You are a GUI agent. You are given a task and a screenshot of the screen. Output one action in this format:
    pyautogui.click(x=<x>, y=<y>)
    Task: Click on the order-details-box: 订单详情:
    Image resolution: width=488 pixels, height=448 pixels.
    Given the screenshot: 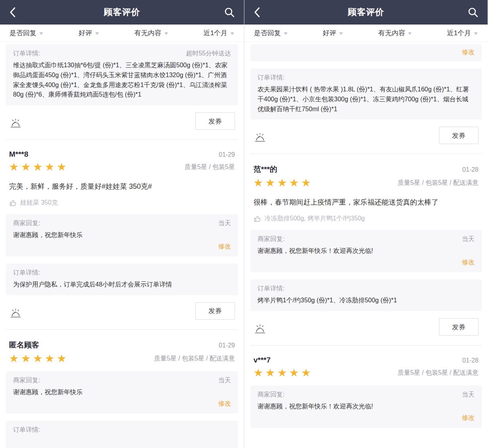 What is the action you would take?
    pyautogui.click(x=122, y=435)
    